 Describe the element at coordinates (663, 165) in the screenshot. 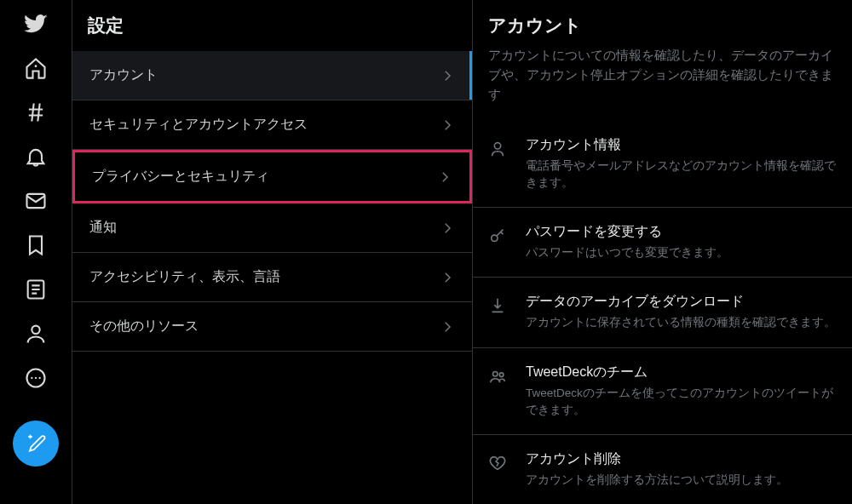

I see `detail-item-account-info: アカウント情報 電話番号やメールアドレスなどのアカウント情報を確認できます。` at that location.